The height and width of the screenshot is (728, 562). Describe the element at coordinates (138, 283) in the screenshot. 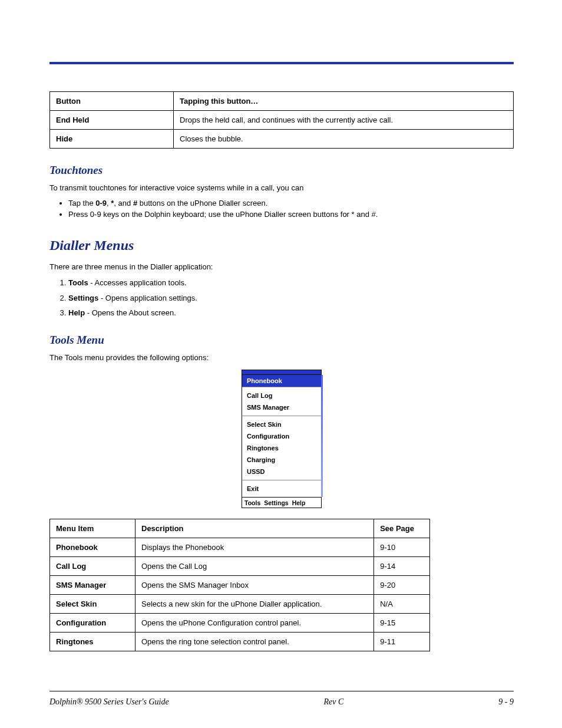

I see `text: - Accesses application tools.` at that location.